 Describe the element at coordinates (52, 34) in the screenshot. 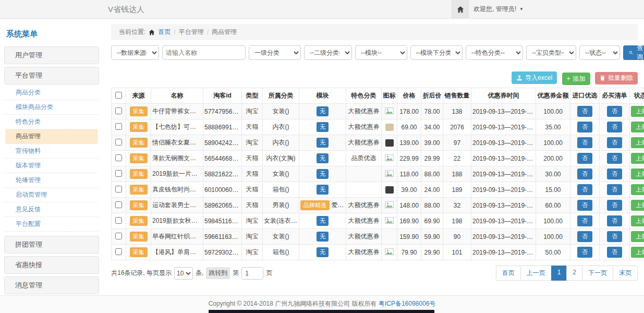

I see `sidebar-title: 系统菜单` at that location.